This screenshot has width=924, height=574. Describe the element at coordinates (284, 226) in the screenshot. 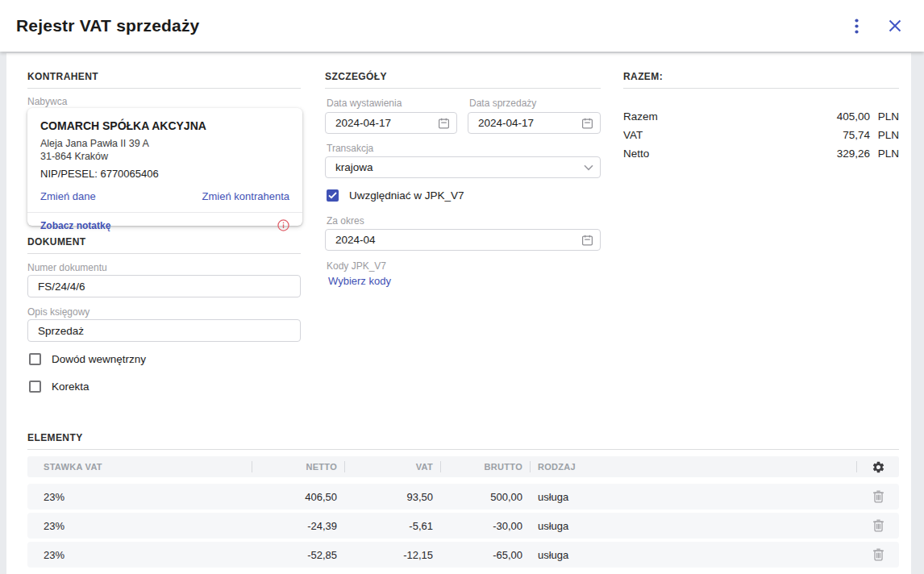

I see `info-icon` at that location.